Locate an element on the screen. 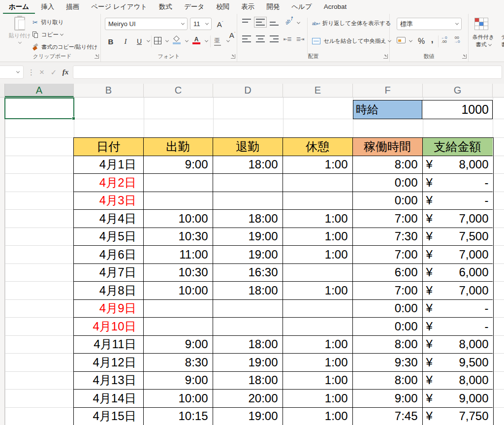 The image size is (504, 425). underline-dropdown-icon is located at coordinates (149, 40).